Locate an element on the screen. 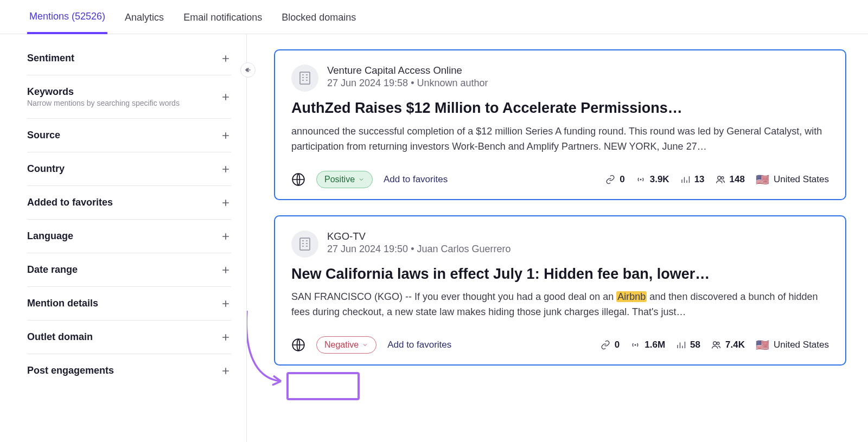 The height and width of the screenshot is (442, 868). mention-snippet: announced the successful completion of a… is located at coordinates (560, 139).